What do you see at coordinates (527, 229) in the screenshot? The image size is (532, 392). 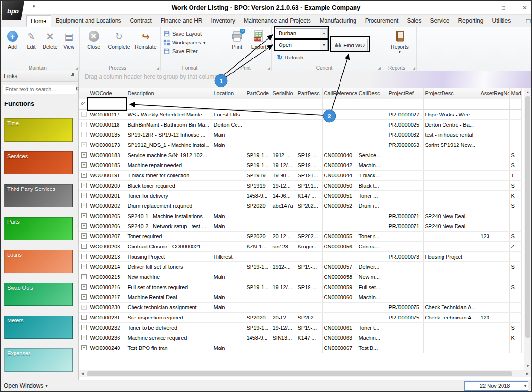 I see `vertical-scrollbar: ▲ ▼` at bounding box center [527, 229].